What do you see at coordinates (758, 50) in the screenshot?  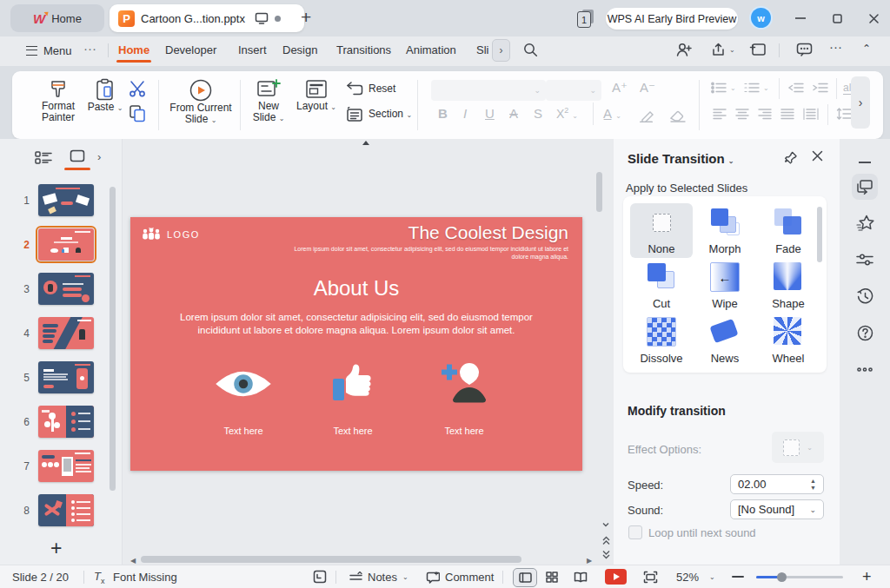 I see `pin-to-taskbar-icon` at bounding box center [758, 50].